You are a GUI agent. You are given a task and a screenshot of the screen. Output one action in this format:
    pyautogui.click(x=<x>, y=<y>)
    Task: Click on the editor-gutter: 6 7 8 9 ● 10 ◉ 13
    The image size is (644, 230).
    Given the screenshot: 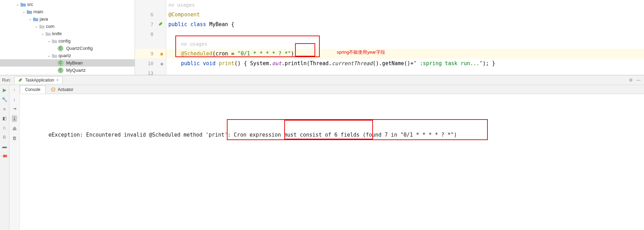 What is the action you would take?
    pyautogui.click(x=151, y=38)
    